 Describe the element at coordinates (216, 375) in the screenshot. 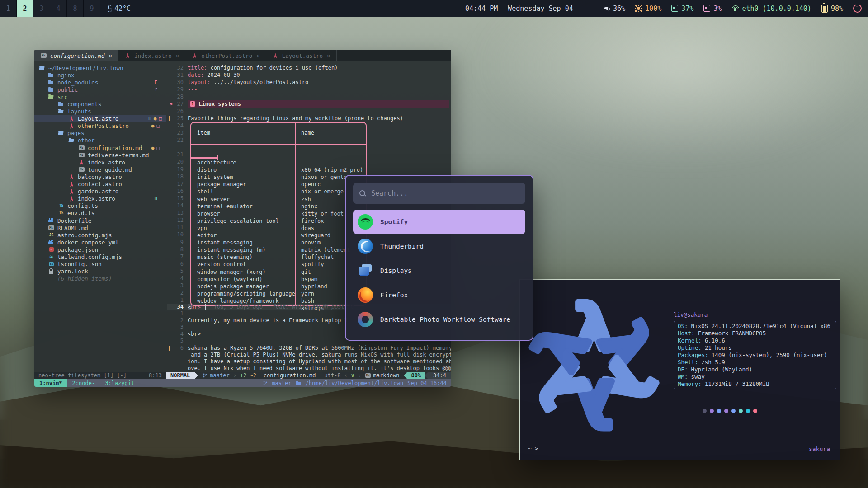

I see `git-branch: master` at that location.